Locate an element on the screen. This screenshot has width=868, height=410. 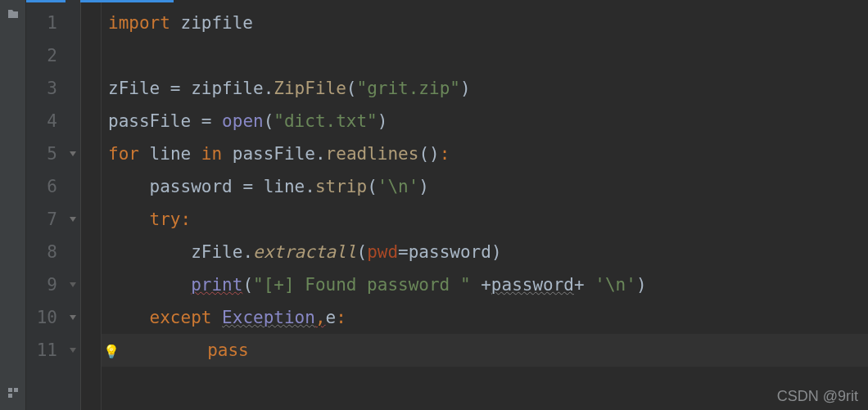
code-line: zFile = zipfile.ZipFile("grit.zip") is located at coordinates (485, 88).